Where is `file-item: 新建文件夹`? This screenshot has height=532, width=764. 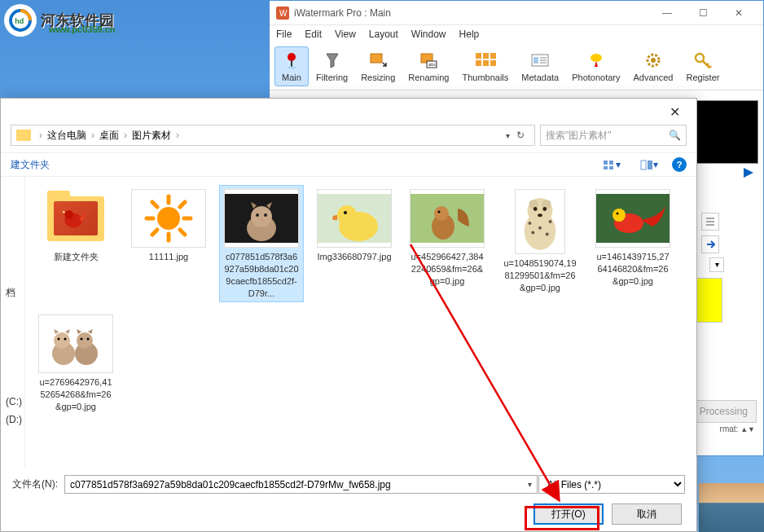
file-item: 新建文件夹 is located at coordinates (76, 244).